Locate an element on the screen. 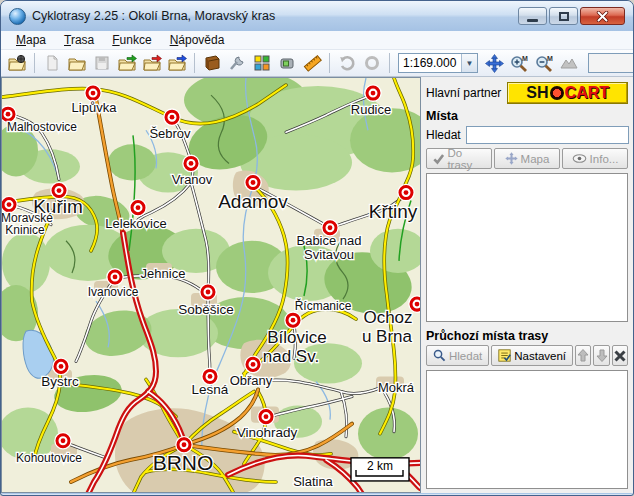 The width and height of the screenshot is (634, 496). elevation-profile-button is located at coordinates (569, 64).